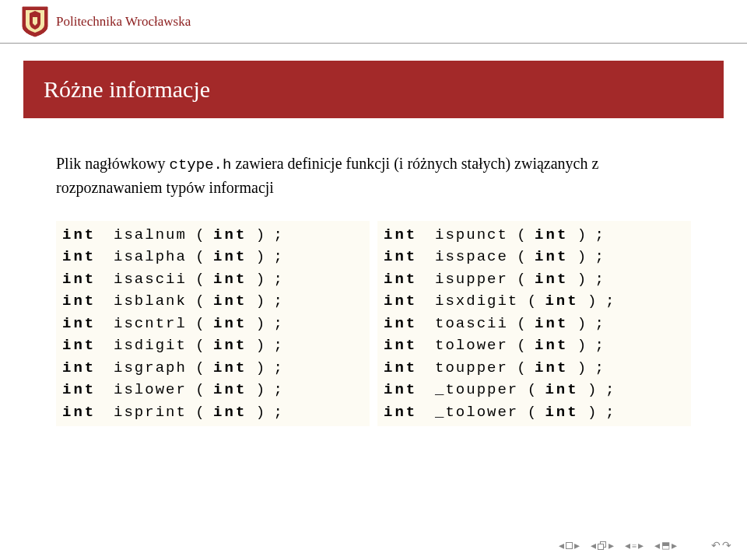 The image size is (747, 560). Describe the element at coordinates (602, 546) in the screenshot. I see `nav-subsection-icon` at that location.